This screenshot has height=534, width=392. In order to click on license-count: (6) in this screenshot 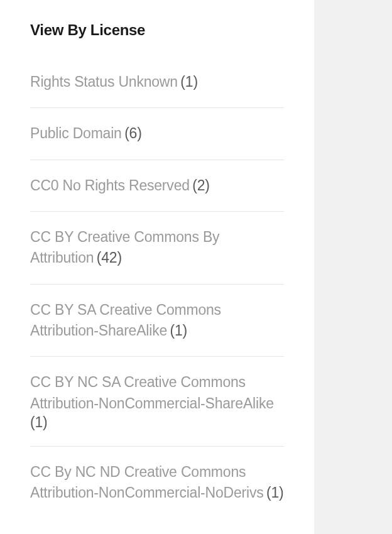, I will do `click(133, 133)`.